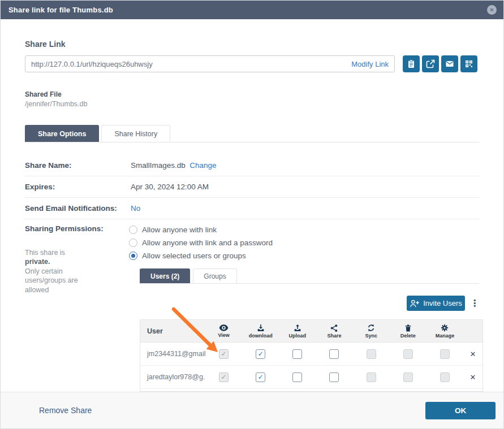 Image resolution: width=504 pixels, height=429 pixels. Describe the element at coordinates (411, 64) in the screenshot. I see `clipboard-icon` at that location.